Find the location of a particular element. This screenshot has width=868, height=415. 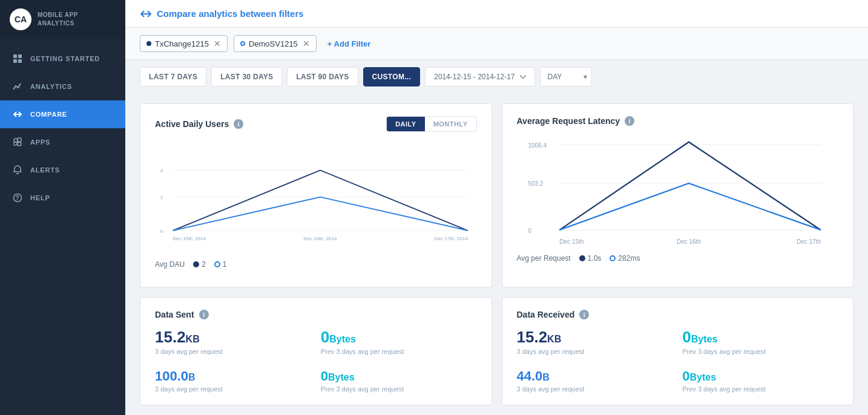

bell-icon is located at coordinates (18, 170).